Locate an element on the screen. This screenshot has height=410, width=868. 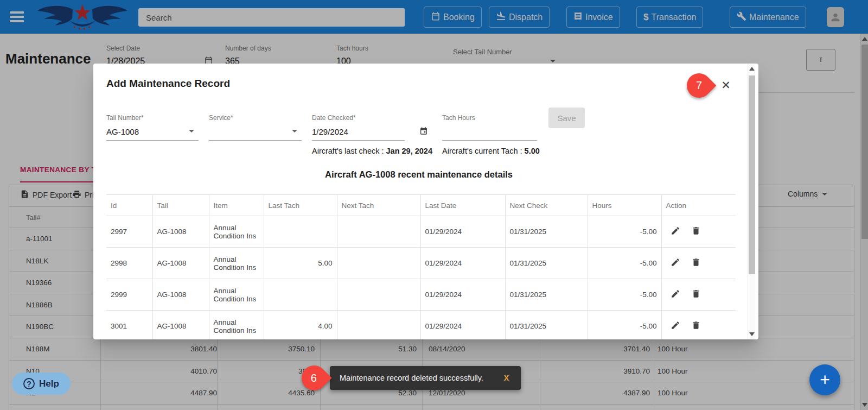
scroll-up-icon is located at coordinates (752, 68).